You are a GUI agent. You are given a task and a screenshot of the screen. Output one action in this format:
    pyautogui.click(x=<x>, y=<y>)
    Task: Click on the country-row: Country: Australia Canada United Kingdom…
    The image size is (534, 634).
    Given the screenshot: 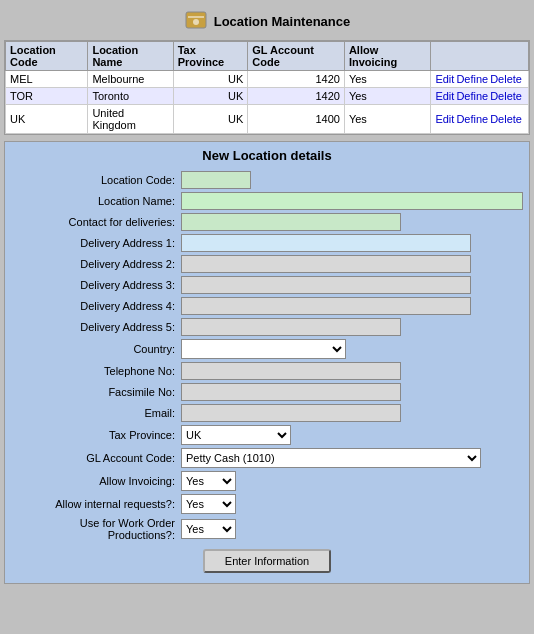 What is the action you would take?
    pyautogui.click(x=267, y=349)
    